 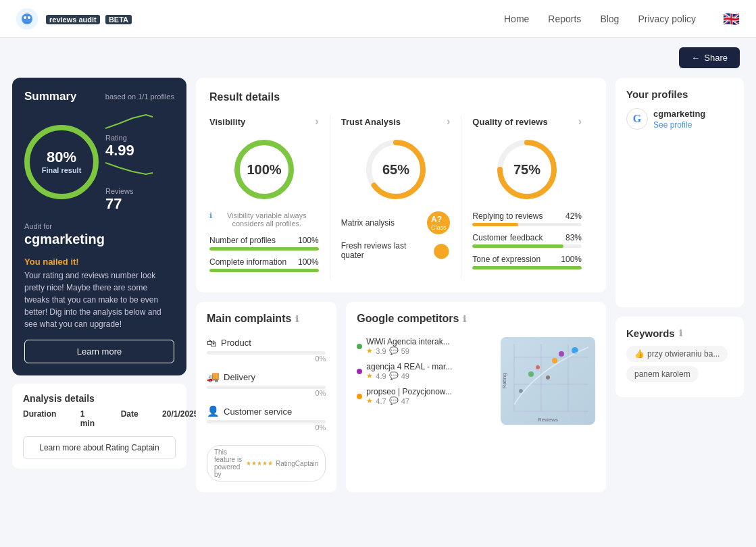 What do you see at coordinates (212, 343) in the screenshot?
I see `product-icon: 🛍` at bounding box center [212, 343].